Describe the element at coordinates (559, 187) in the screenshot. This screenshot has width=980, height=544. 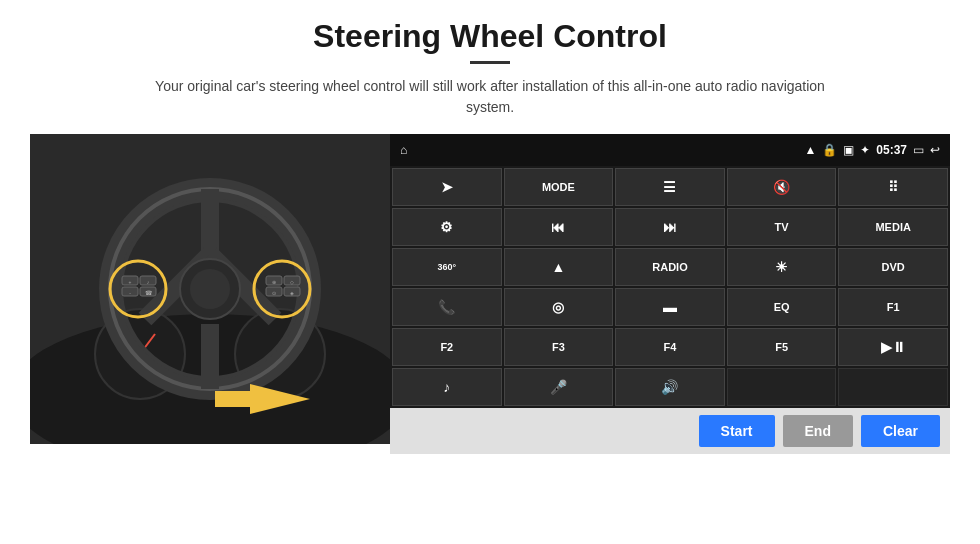
I see `btn-mode: MODE` at that location.